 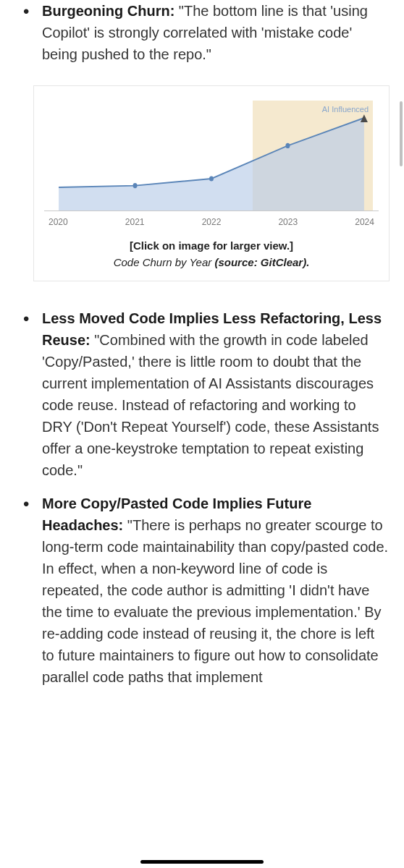 What do you see at coordinates (211, 255) in the screenshot?
I see `figure-caption: [Click on image for larger view.] Code C…` at bounding box center [211, 255].